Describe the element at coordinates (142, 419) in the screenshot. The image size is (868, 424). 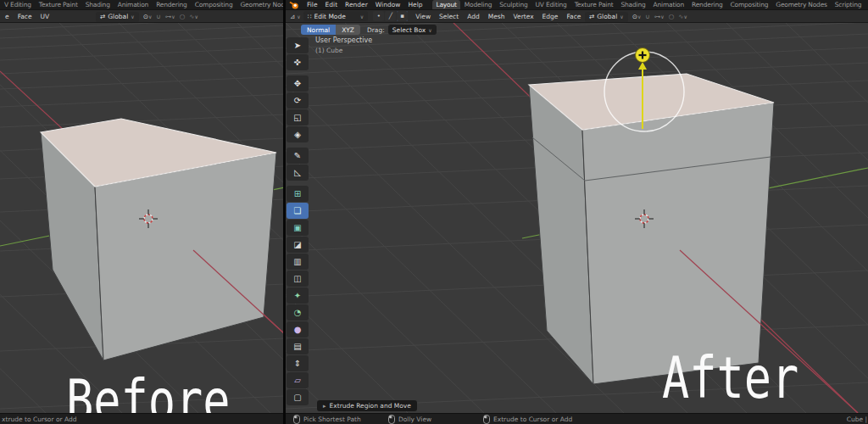
I see `statusbar: xtrude to Cursor or Add` at that location.